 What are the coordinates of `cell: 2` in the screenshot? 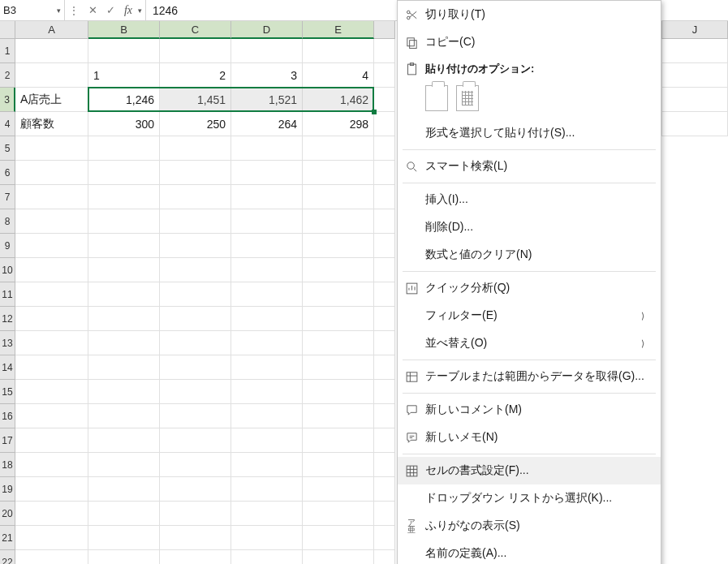 It's located at (196, 75).